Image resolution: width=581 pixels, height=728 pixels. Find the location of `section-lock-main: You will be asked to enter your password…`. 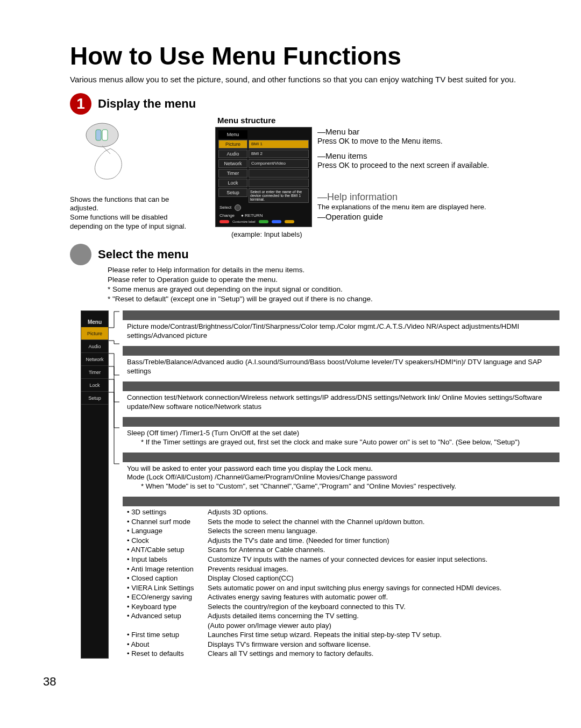

section-lock-main: You will be asked to enter your password… is located at coordinates (262, 473).